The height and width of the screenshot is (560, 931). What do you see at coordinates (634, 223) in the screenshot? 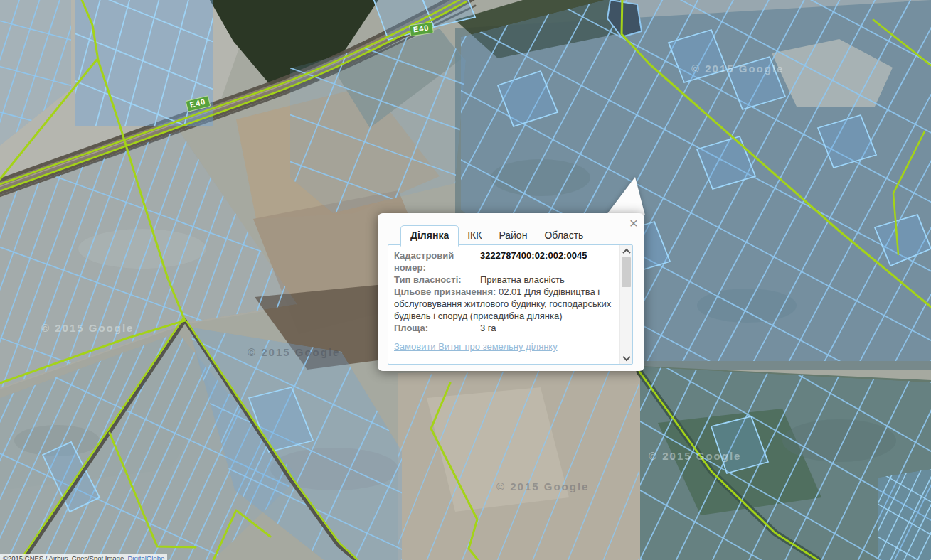
I see `close-icon: ×` at bounding box center [634, 223].